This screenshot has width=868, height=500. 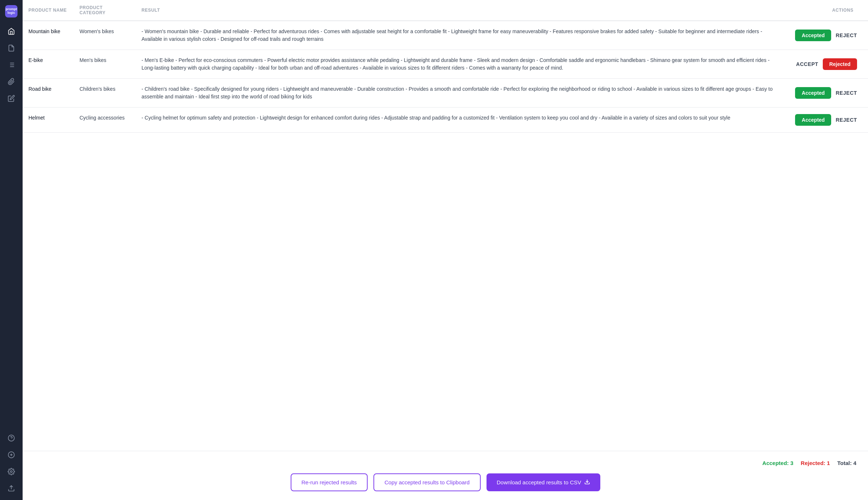 I want to click on header-actions: ACTIONS, so click(x=829, y=10).